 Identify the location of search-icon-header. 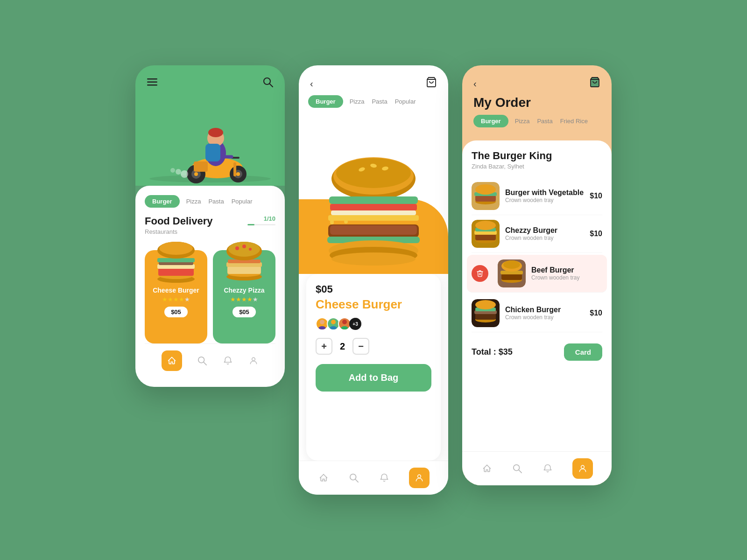
(268, 82).